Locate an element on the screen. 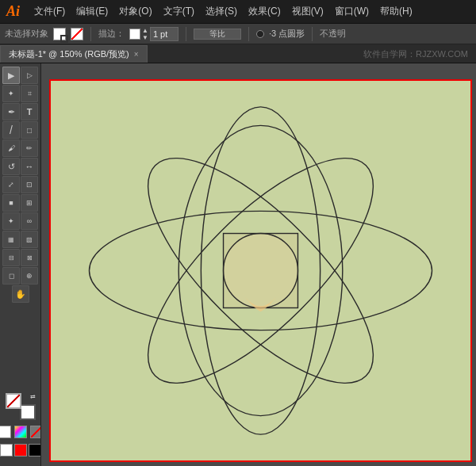 This screenshot has height=466, width=476. selection-tool: ▶ is located at coordinates (11, 75).